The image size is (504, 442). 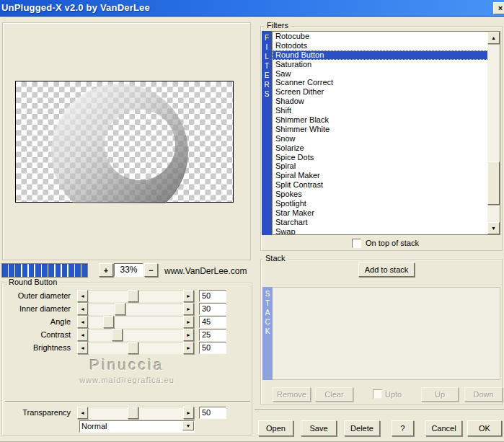 What do you see at coordinates (136, 348) in the screenshot?
I see `slider-brightness-track` at bounding box center [136, 348].